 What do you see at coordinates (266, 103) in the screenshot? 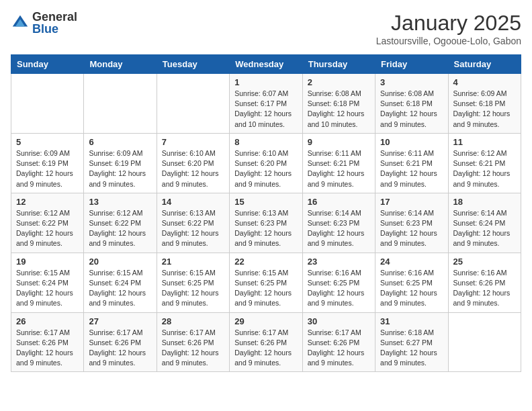
I see `calendar-week-0: 1Sunrise: 6:07 AM Sunset: 6:17 PM Daylig…` at bounding box center [266, 103].